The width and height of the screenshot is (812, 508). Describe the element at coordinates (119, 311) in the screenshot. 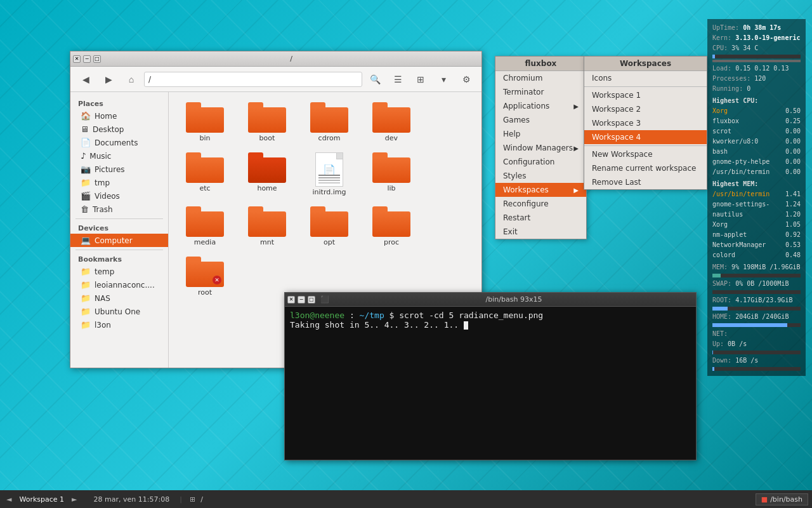

I see `sidebar-item-ubuntu-one: 📁 Ubuntu One` at that location.